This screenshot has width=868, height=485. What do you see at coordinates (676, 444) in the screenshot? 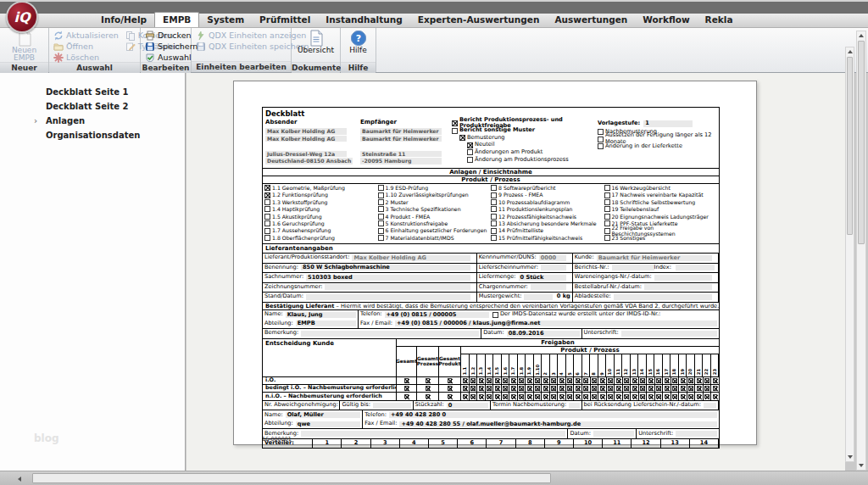
I see `distributor-cell: 13` at bounding box center [676, 444].